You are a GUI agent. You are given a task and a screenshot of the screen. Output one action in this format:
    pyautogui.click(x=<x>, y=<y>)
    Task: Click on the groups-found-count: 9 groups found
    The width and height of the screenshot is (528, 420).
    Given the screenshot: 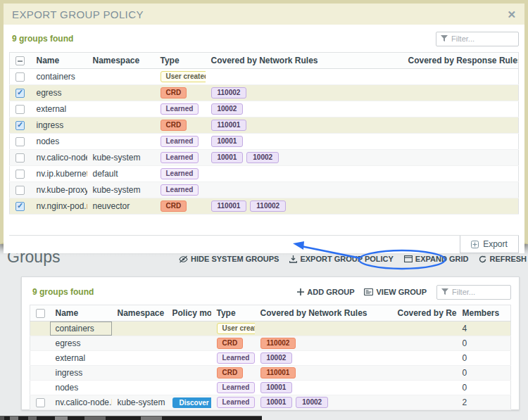 What is the action you would take?
    pyautogui.click(x=41, y=39)
    